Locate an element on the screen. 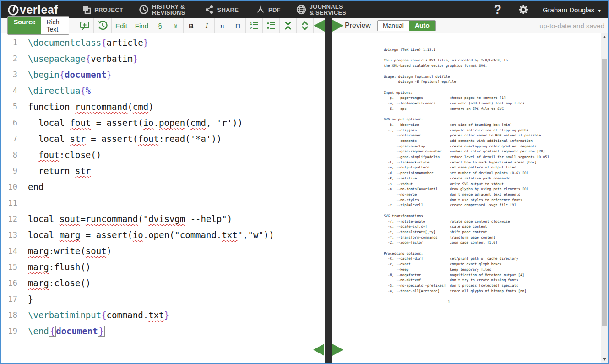 This screenshot has height=364, width=609. code-line: fout:close() is located at coordinates (177, 155).